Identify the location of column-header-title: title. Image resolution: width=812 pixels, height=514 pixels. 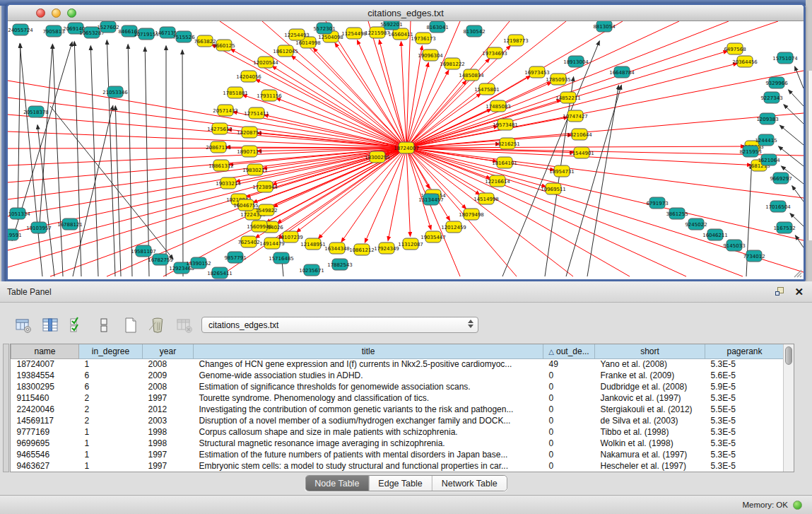
(369, 351).